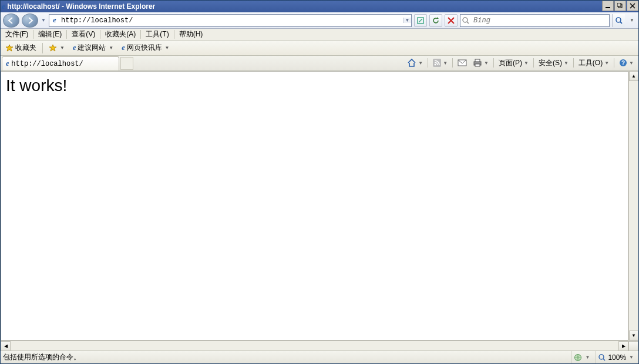 This screenshot has height=364, width=639. What do you see at coordinates (608, 6) in the screenshot?
I see `minimize-button` at bounding box center [608, 6].